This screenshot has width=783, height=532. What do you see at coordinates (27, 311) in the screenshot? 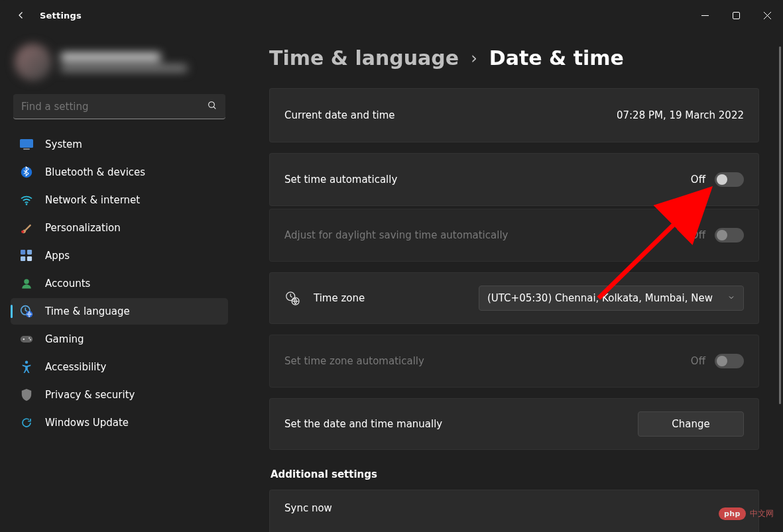
I see `clock-globe-icon` at bounding box center [27, 311].